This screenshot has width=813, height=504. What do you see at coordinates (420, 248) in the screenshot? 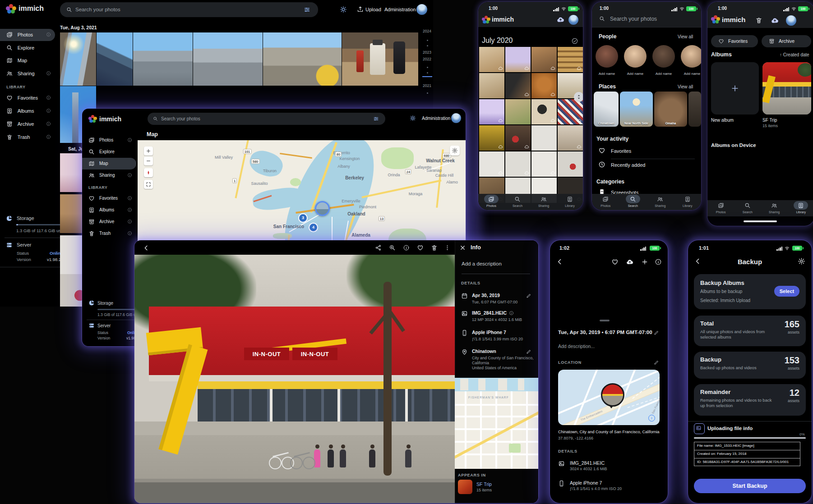
I see `favorite-icon` at bounding box center [420, 248].